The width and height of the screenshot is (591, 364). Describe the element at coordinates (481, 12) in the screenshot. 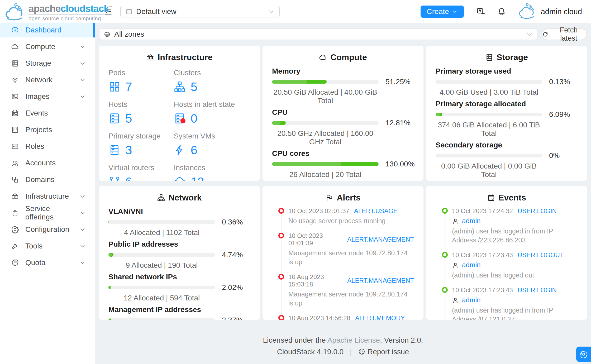

I see `translate-icon` at that location.